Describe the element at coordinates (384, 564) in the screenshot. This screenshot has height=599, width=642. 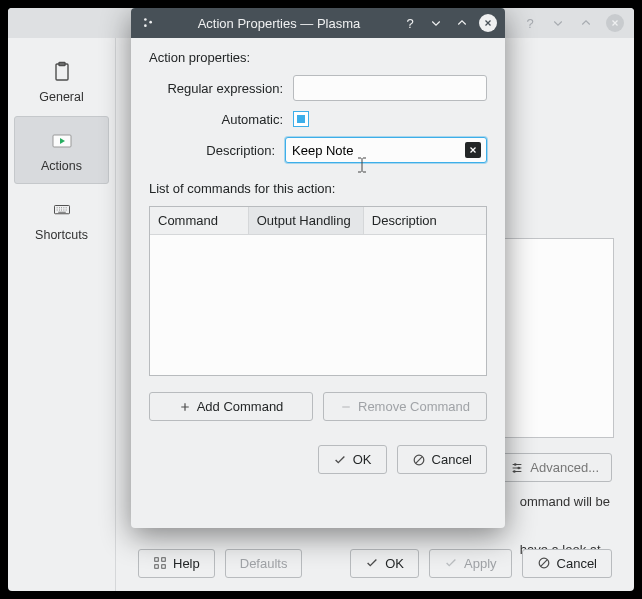
I see `bg-ok-button: OK` at that location.